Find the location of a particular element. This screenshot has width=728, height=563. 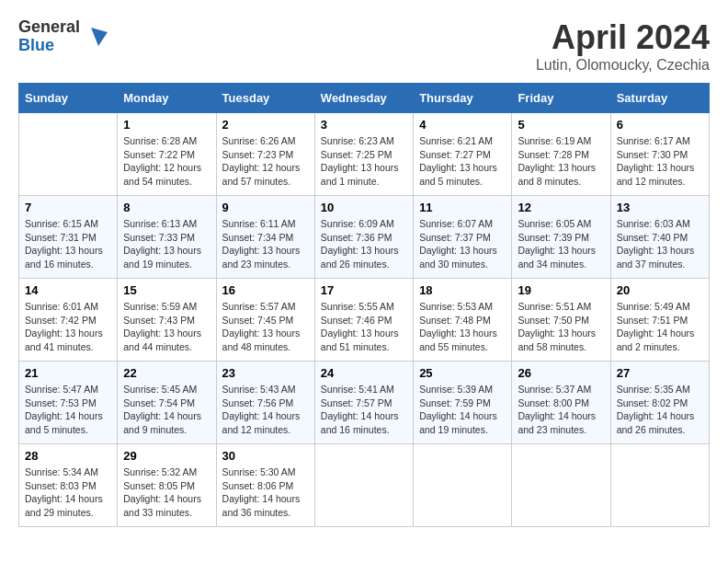

day-info: Sunrise: 5:49 AM Sunset: 7:51 PM Dayligh… is located at coordinates (660, 327).